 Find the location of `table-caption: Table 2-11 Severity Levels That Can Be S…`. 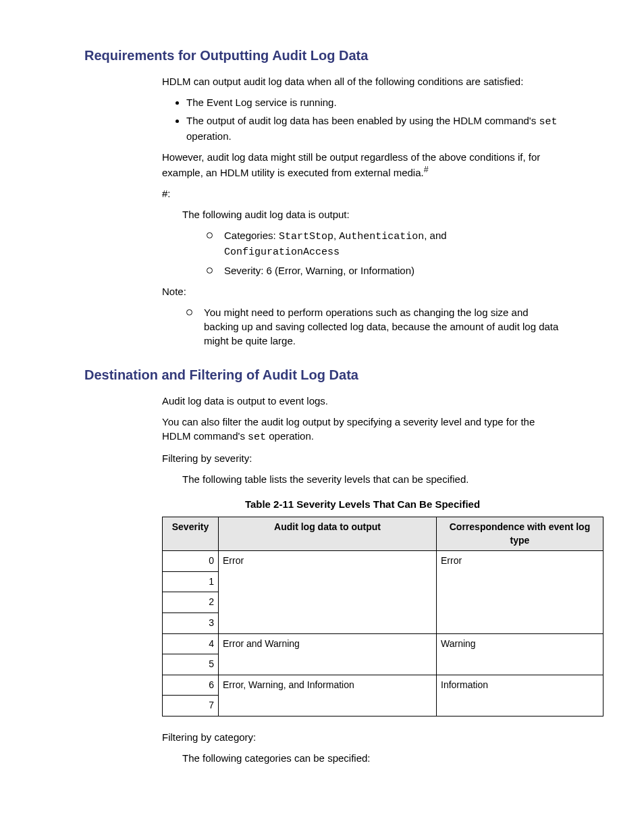

table-caption: Table 2-11 Severity Levels That Can Be S… is located at coordinates (363, 504).